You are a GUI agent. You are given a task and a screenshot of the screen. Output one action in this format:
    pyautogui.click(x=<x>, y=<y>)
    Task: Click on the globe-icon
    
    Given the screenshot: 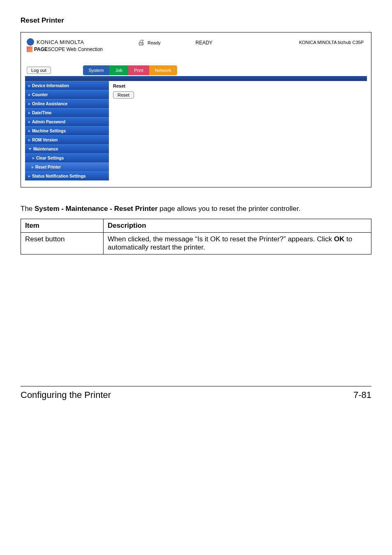 What is the action you would take?
    pyautogui.click(x=30, y=42)
    